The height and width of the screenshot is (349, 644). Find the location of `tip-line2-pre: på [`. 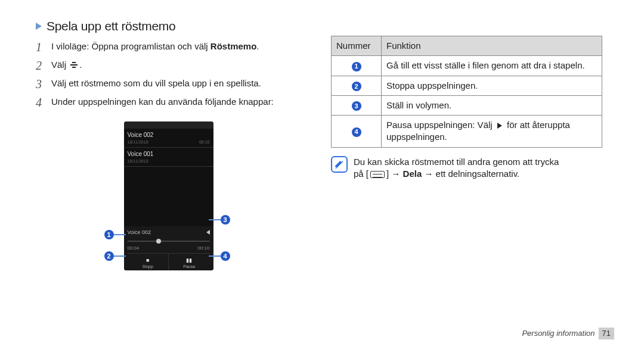

tip-line2-pre: på [ is located at coordinates (361, 174).